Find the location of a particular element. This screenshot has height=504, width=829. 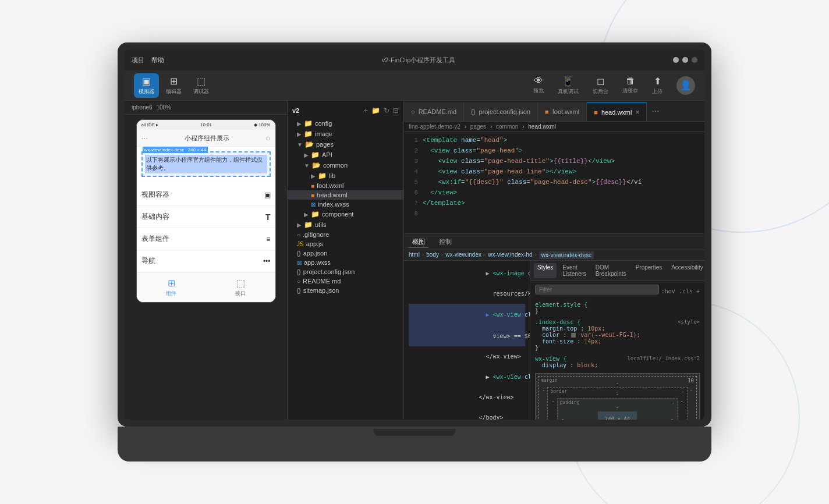

tree-item-utils: ▶ 📁 utils is located at coordinates (346, 225).